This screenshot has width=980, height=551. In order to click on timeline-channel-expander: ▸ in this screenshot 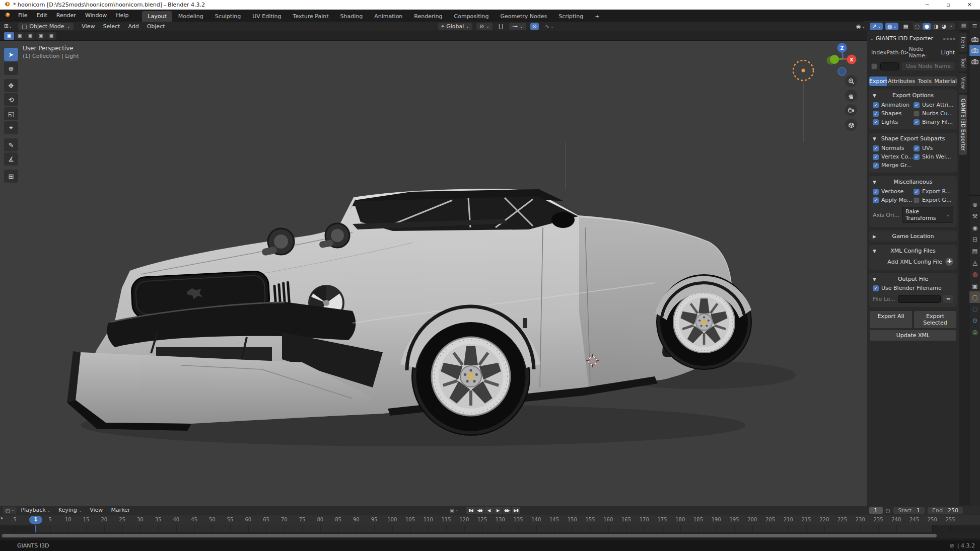, I will do `click(2, 518)`.